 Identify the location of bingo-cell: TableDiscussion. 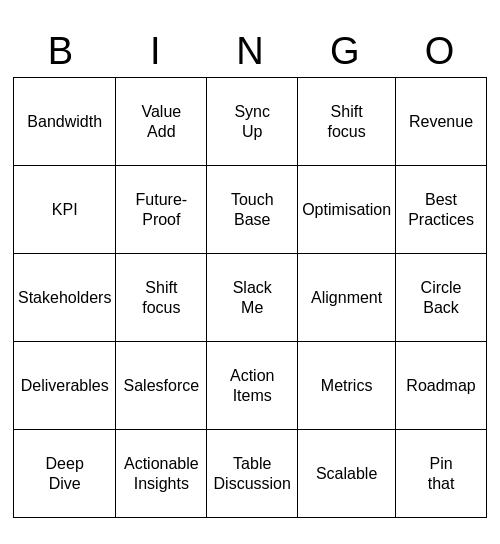
(252, 474).